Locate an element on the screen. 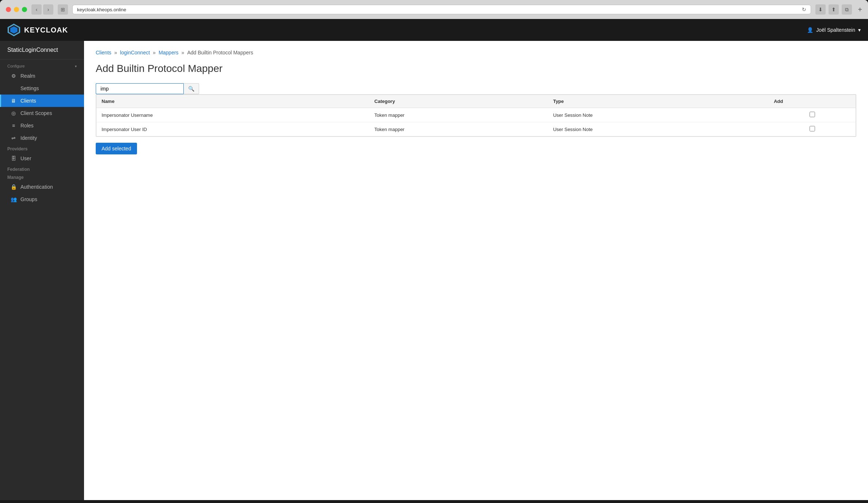 Image resolution: width=868 pixels, height=503 pixels. nav-buttons: ‹ › is located at coordinates (42, 9).